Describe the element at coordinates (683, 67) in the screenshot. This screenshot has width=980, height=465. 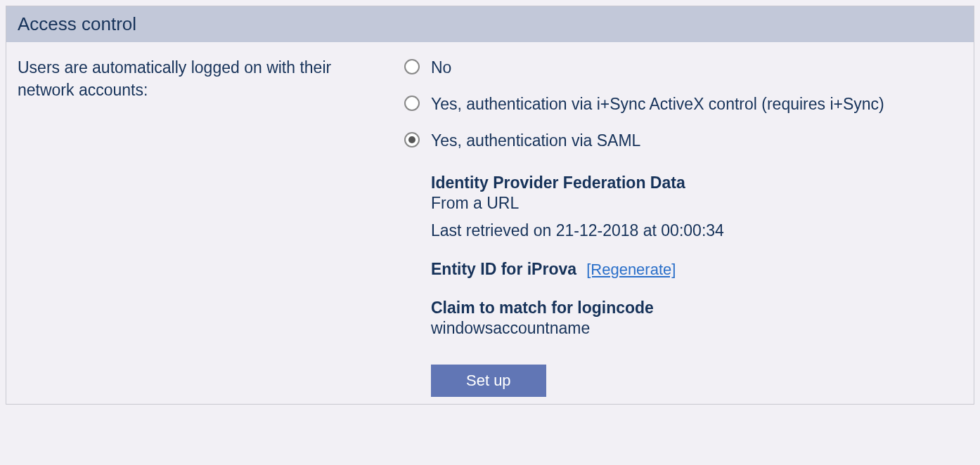
I see `radio-option-no: No` at that location.